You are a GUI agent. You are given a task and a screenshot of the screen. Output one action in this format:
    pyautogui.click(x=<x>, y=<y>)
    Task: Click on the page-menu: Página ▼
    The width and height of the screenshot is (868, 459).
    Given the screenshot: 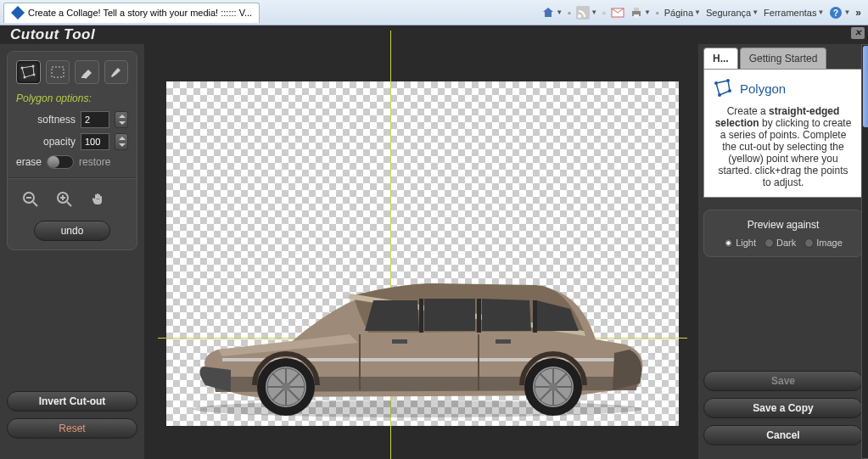 What is the action you would take?
    pyautogui.click(x=682, y=13)
    